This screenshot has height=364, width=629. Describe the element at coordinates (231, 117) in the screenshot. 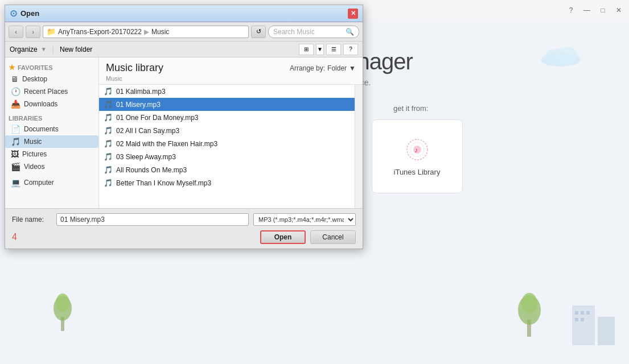

I see `file-item-2: 🎵 01 One For Da Money.mp3` at that location.